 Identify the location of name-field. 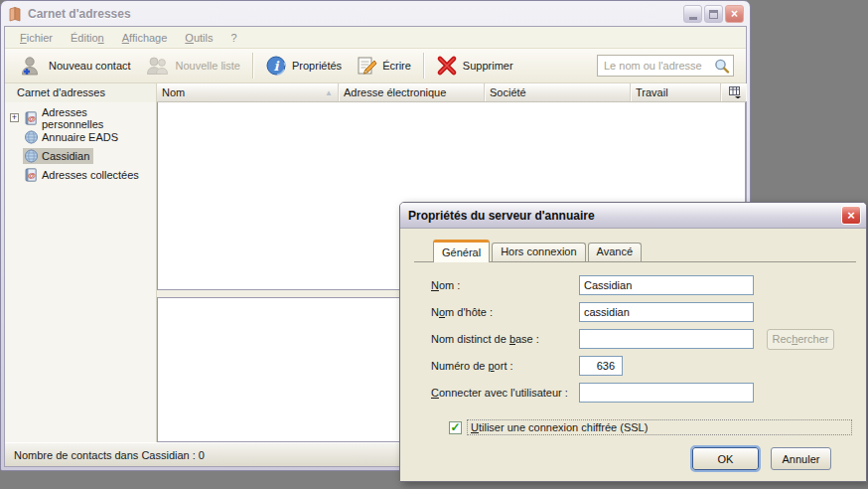
(666, 285).